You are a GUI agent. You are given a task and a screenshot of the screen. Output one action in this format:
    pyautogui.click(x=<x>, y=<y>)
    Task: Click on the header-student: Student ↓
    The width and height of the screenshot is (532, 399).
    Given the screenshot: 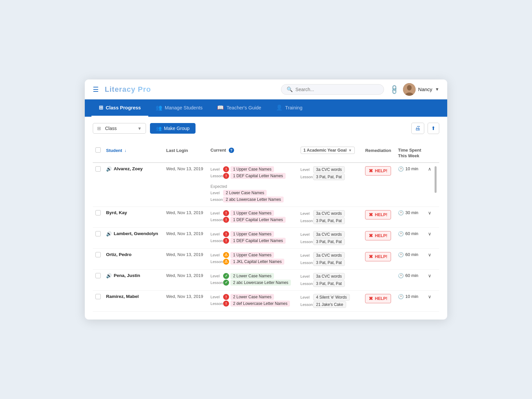 What is the action you would take?
    pyautogui.click(x=134, y=151)
    